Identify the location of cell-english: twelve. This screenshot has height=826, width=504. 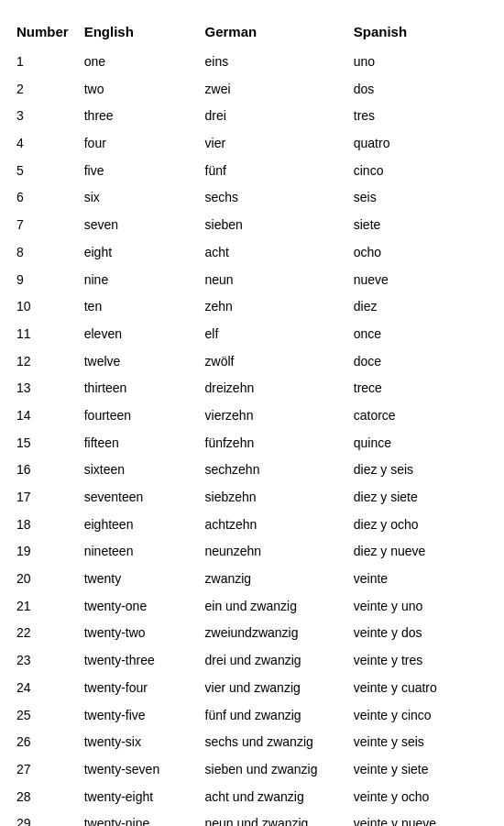
(137, 362).